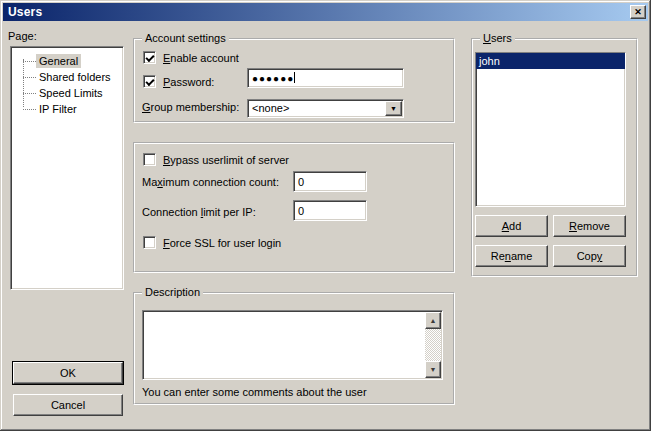 This screenshot has width=651, height=431. I want to click on scroll-down-button: ▼, so click(433, 370).